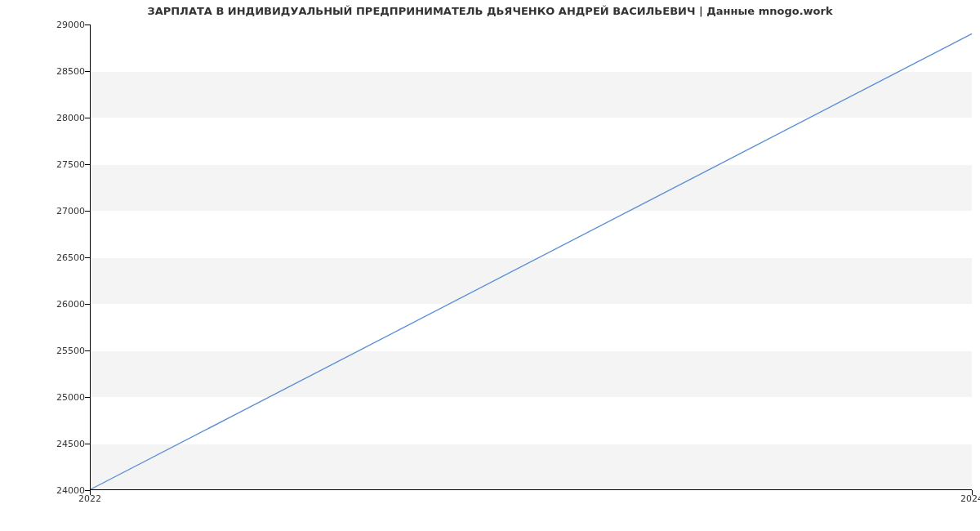 The image size is (980, 531). Describe the element at coordinates (531, 490) in the screenshot. I see `y-grid-line` at that location.